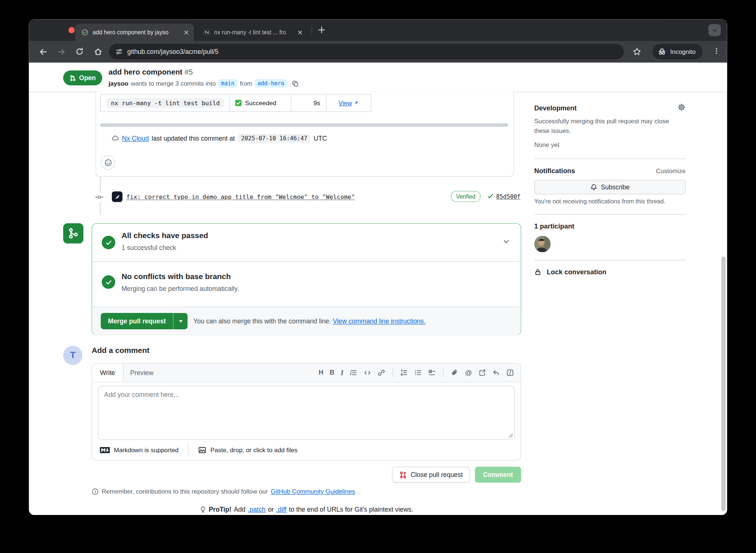  Describe the element at coordinates (118, 83) in the screenshot. I see `pr-author: jaysoo` at that location.